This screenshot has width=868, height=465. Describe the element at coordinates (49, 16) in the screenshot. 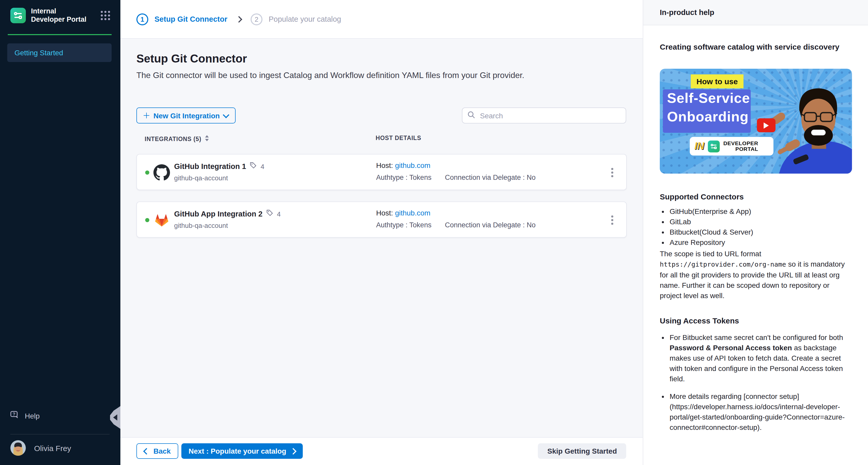

I see `app-logo: Internal Developer Portal` at that location.